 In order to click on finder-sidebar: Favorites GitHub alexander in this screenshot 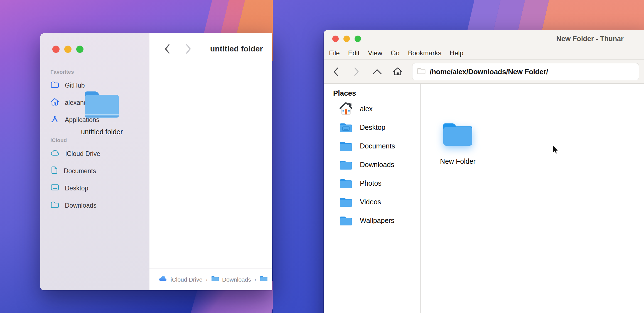, I will do `click(95, 162)`.